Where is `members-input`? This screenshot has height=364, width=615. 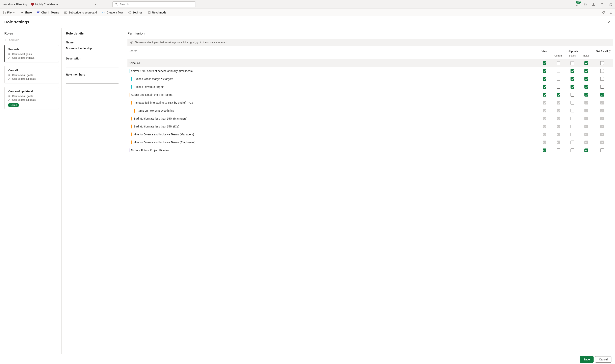 members-input is located at coordinates (92, 81).